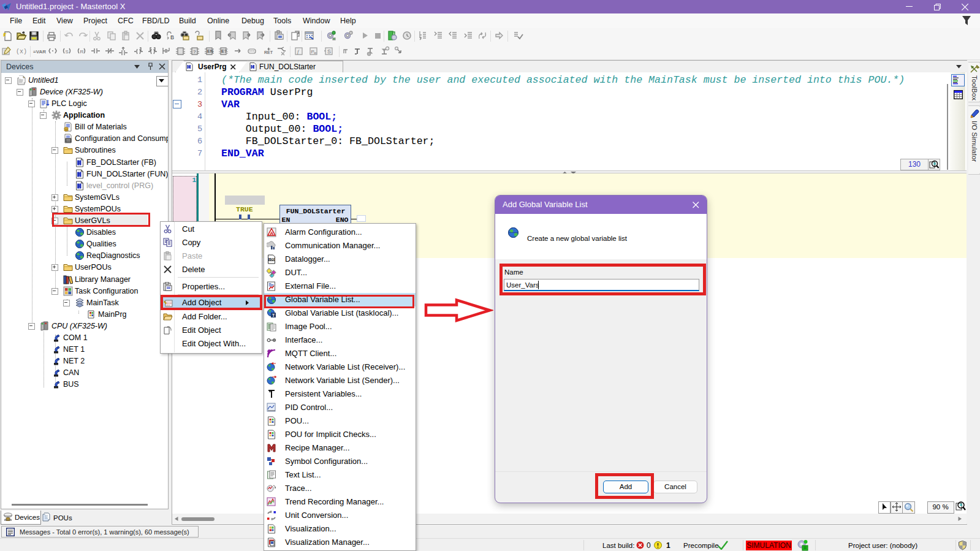 This screenshot has height=551, width=980. Describe the element at coordinates (273, 315) in the screenshot. I see `svg-text: T` at that location.